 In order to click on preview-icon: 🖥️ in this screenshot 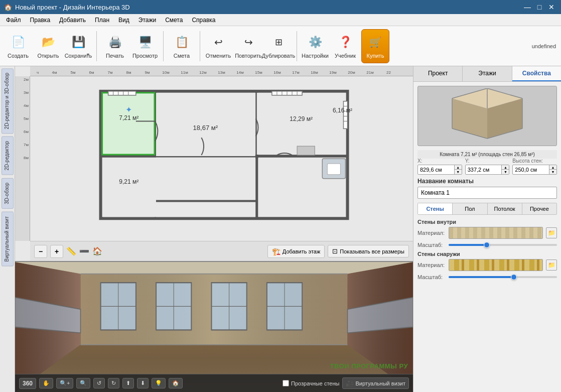, I will do `click(145, 42)`.